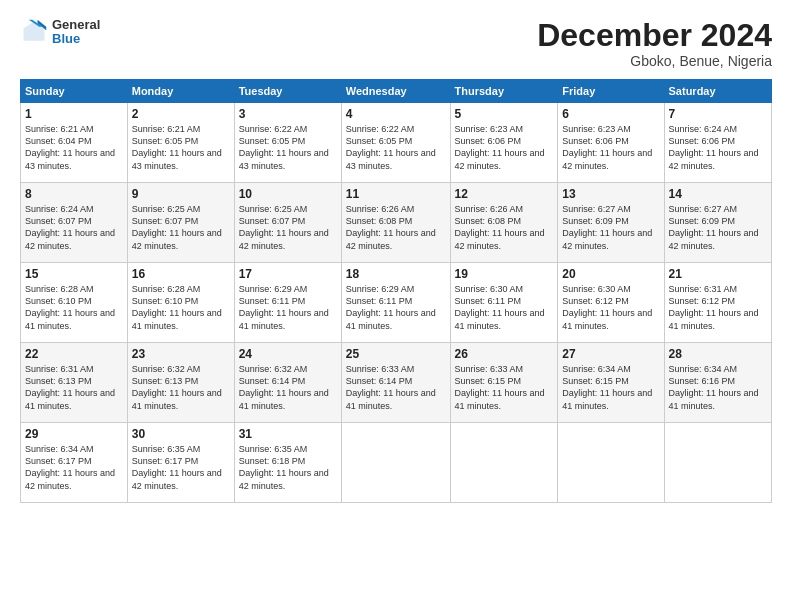 This screenshot has width=792, height=612. I want to click on calendar-cell: 18 Sunrise: 6:29 AMSunset: 6:11 PMDaylig…, so click(396, 303).